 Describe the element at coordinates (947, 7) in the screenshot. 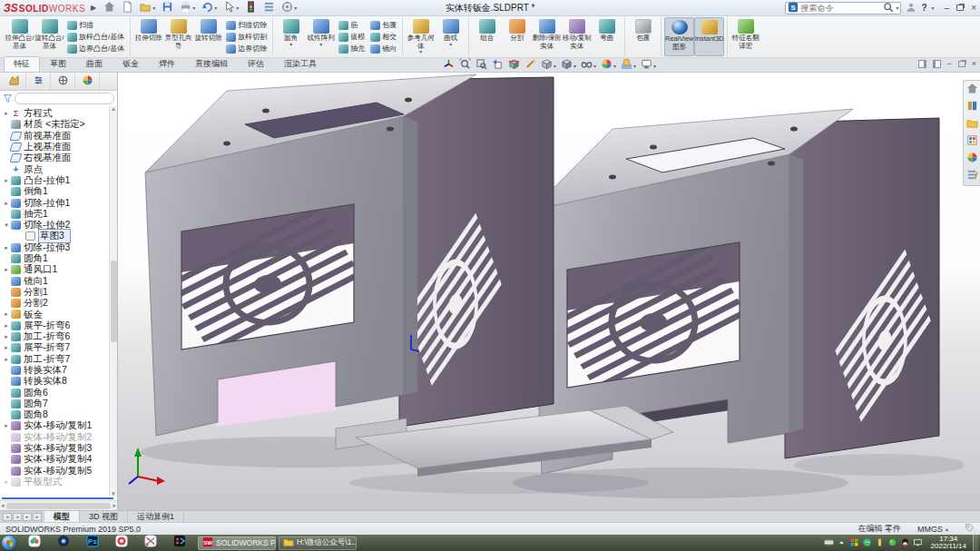

I see `minimize-button: –` at that location.